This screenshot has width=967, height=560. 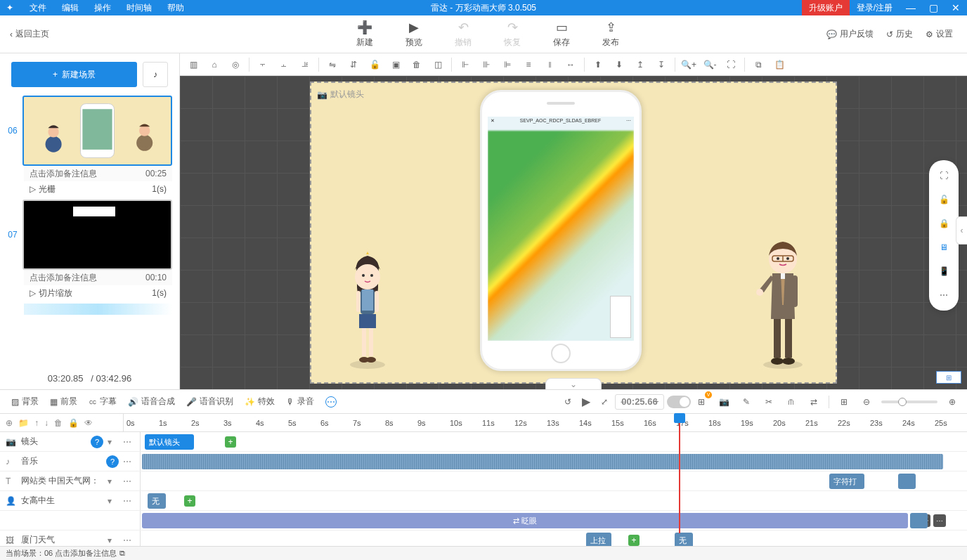 What do you see at coordinates (414, 34) in the screenshot?
I see `preview-button: ▶预览` at bounding box center [414, 34].